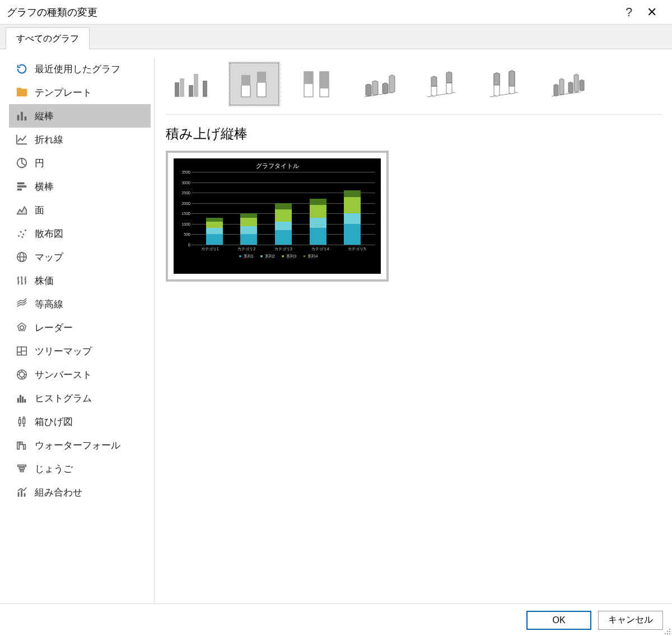  What do you see at coordinates (22, 422) in the screenshot?
I see `boxwhisker-icon` at bounding box center [22, 422].